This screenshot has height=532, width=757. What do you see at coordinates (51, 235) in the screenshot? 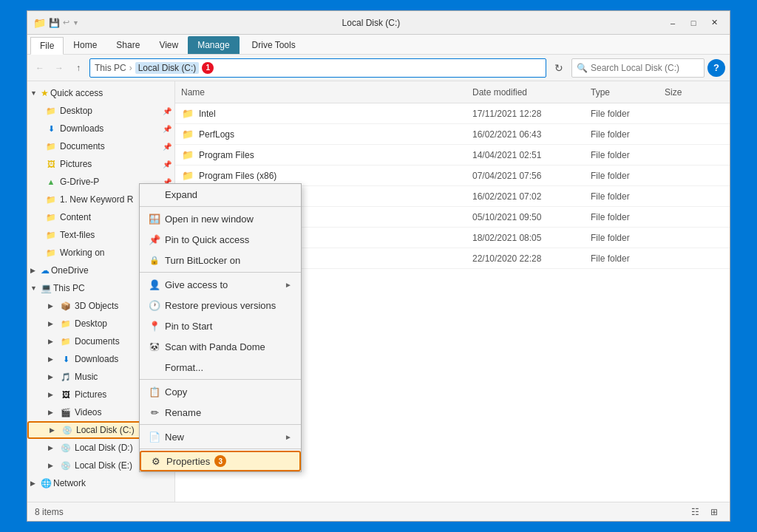
I see `textfiles-icon: 📁` at bounding box center [51, 235].